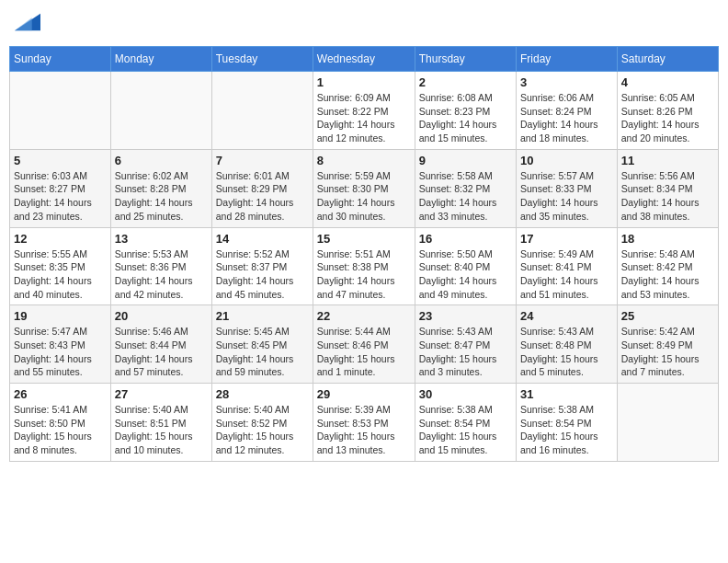  What do you see at coordinates (262, 267) in the screenshot?
I see `calendar-cell: 14Sunrise: 5:52 AM Sunset: 8:37 PM Dayli…` at bounding box center [262, 267].